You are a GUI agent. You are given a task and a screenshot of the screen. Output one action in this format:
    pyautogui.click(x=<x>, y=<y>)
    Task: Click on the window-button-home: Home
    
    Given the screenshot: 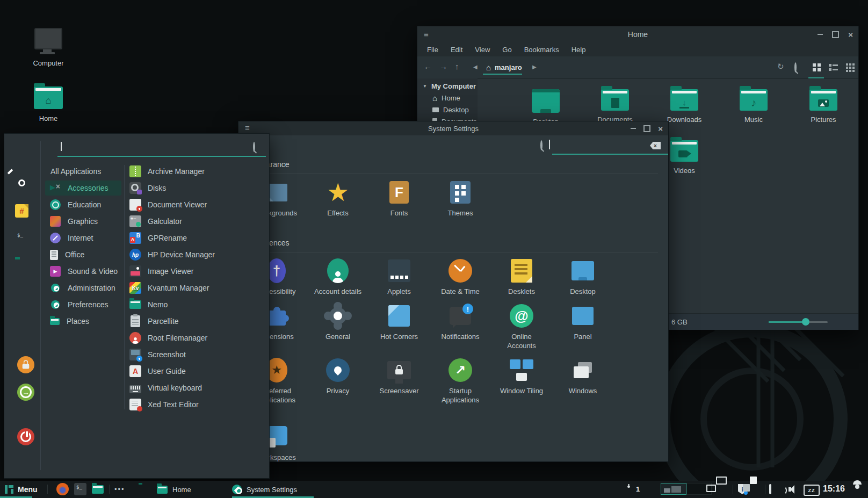 What is the action you would take?
    pyautogui.click(x=182, y=489)
    